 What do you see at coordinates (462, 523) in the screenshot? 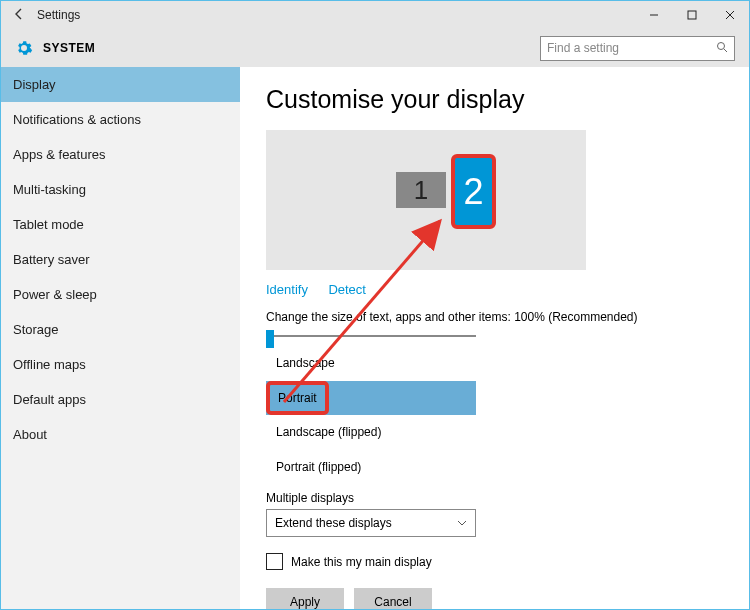
I see `chevron-down-icon` at bounding box center [462, 523].